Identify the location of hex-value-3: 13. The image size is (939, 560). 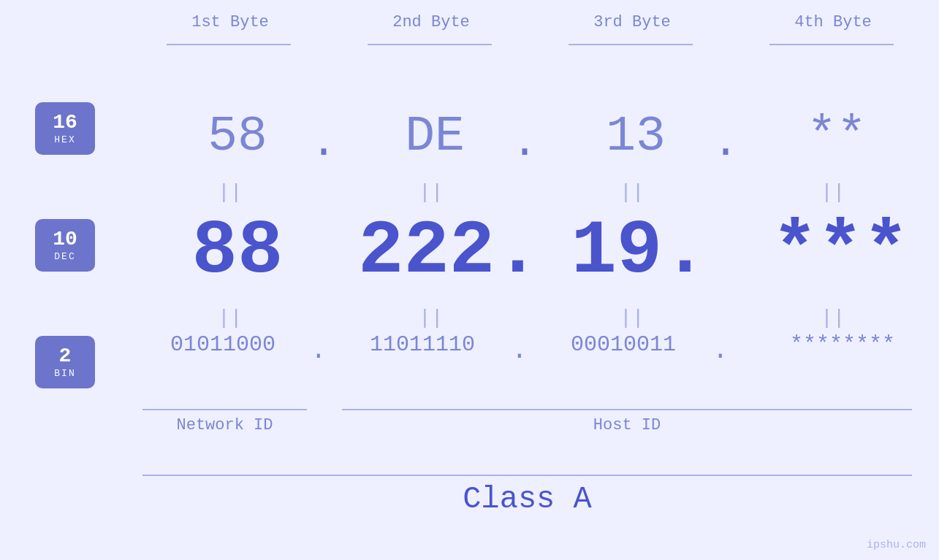
(636, 136).